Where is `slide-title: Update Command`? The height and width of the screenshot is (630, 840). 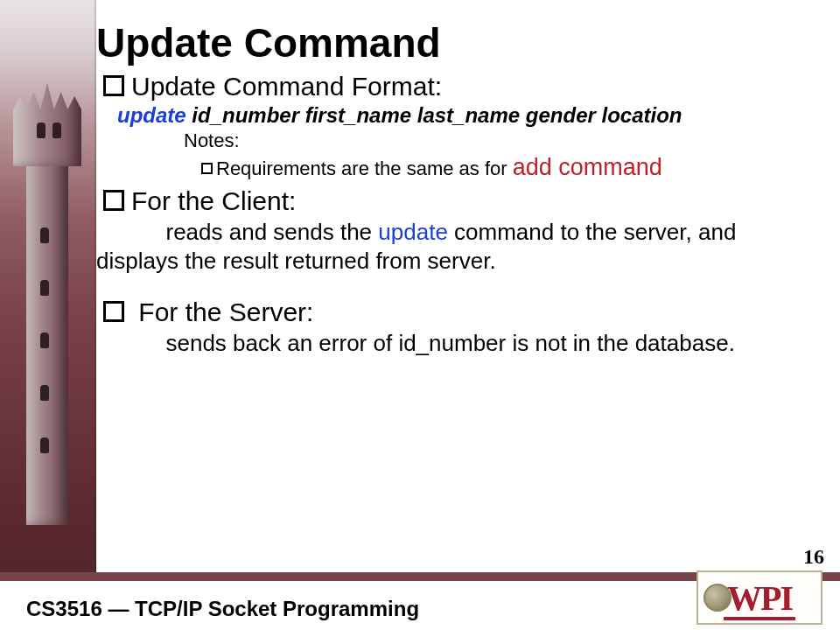 slide-title: Update Command is located at coordinates (455, 43).